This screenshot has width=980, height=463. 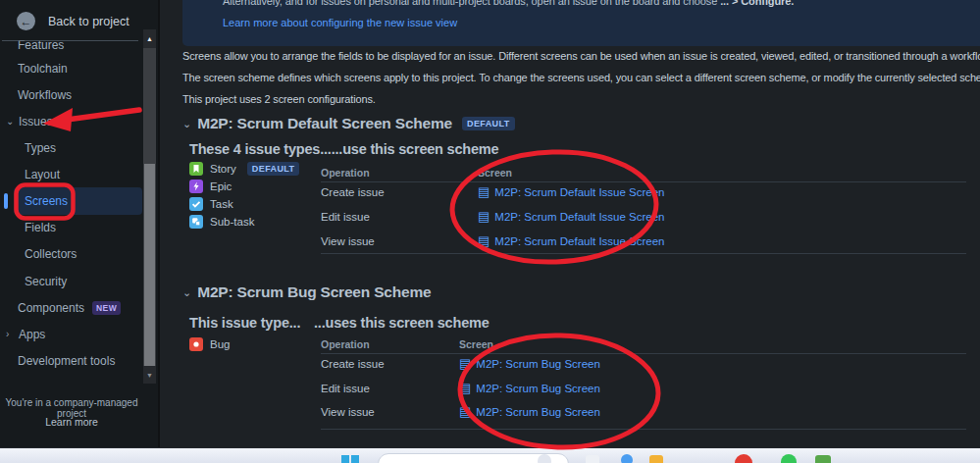 What do you see at coordinates (530, 364) in the screenshot?
I see `table2-row1-screen: ▤ M2P: Scrum Bug Screen` at bounding box center [530, 364].